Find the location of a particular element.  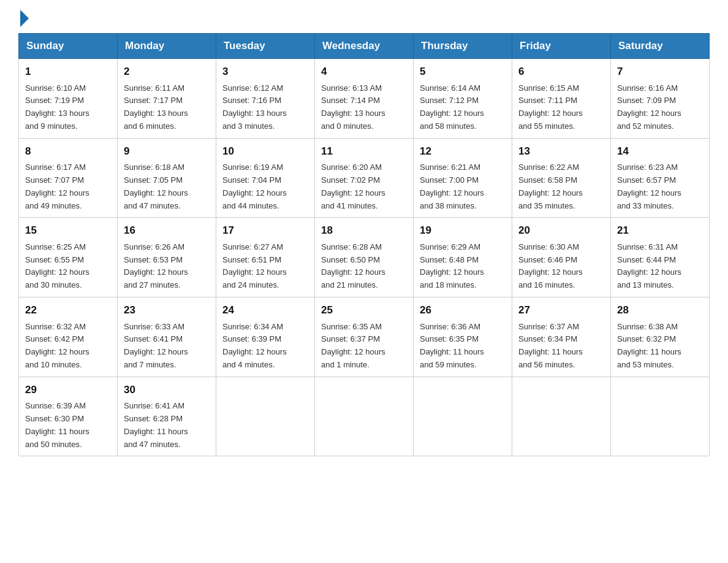

calendar-cell: 29 Sunrise: 6:39 AMSunset: 6:30 PMDaylig… is located at coordinates (69, 416).